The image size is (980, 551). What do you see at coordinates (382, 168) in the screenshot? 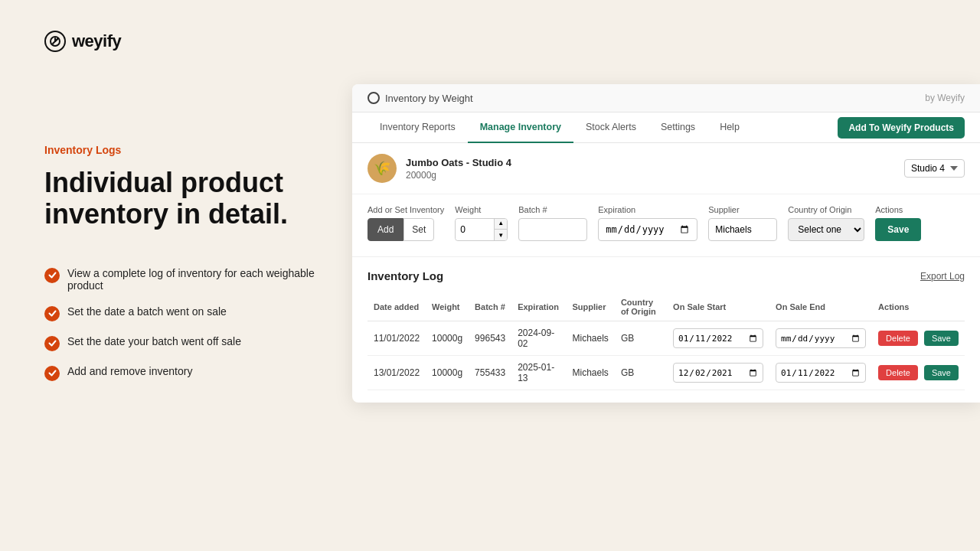
I see `product-avatar: 🌾` at bounding box center [382, 168].